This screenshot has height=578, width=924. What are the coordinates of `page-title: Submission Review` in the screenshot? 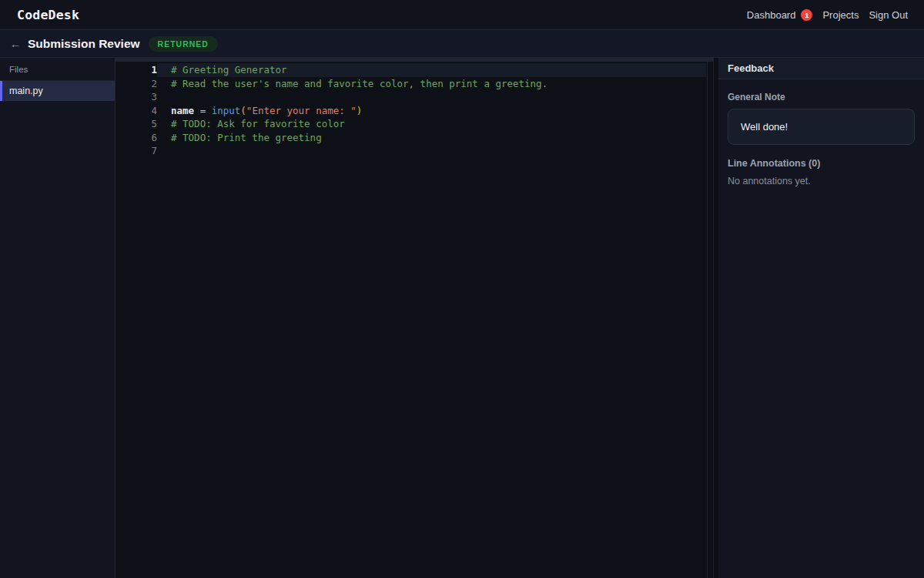 It's located at (84, 44).